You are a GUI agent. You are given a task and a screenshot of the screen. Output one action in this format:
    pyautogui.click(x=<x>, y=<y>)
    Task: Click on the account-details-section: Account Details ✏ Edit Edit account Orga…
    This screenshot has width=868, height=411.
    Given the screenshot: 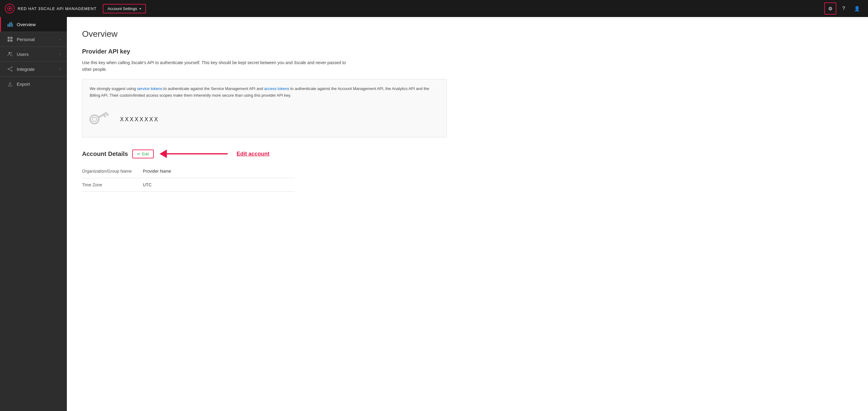 What is the action you would take?
    pyautogui.click(x=468, y=171)
    